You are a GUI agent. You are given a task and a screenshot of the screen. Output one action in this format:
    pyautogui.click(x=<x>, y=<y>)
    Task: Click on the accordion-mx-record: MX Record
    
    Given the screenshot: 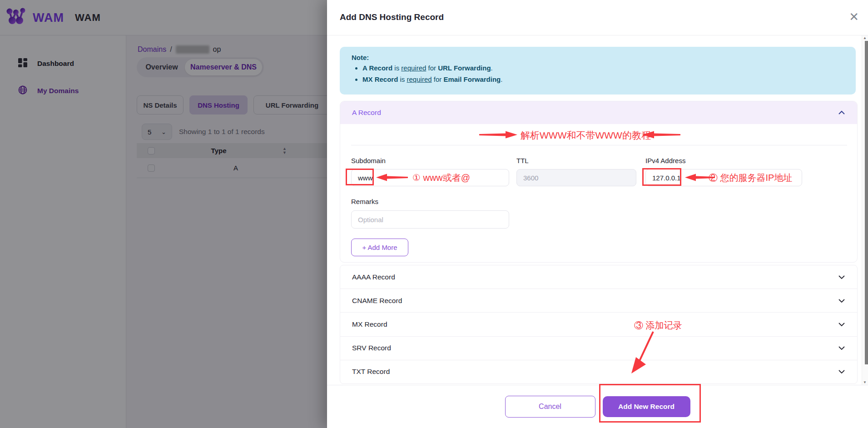 What is the action you would take?
    pyautogui.click(x=599, y=324)
    